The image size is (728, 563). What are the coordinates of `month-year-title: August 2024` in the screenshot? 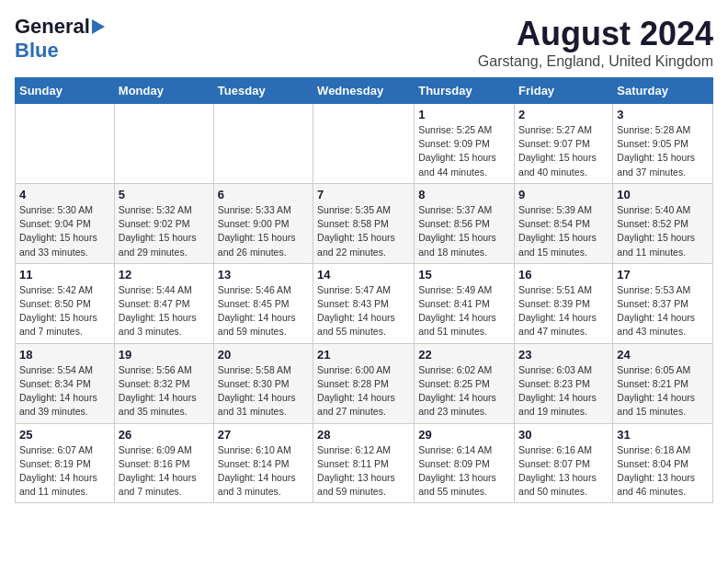 It's located at (596, 34).